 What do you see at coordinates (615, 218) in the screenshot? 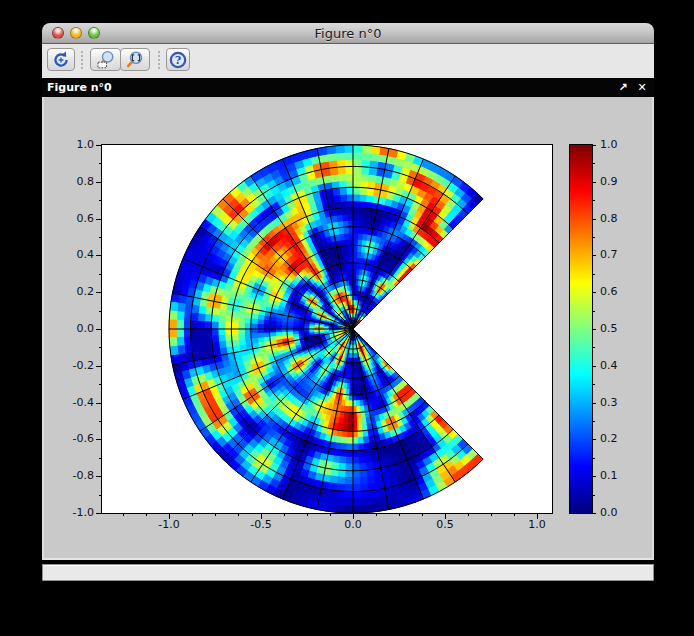
I see `colorbar-tick-label: 0.8` at bounding box center [615, 218].